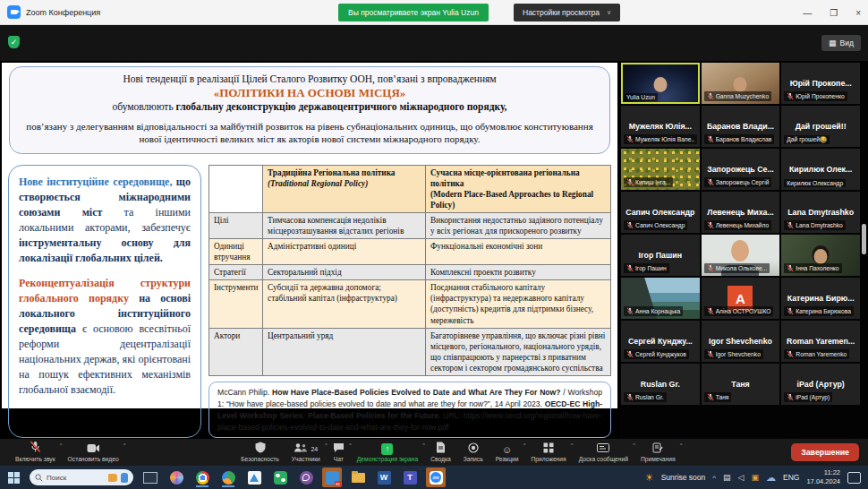  I want to click on participant-tile: Левенець Миха...Левенець Михайло, so click(741, 212).